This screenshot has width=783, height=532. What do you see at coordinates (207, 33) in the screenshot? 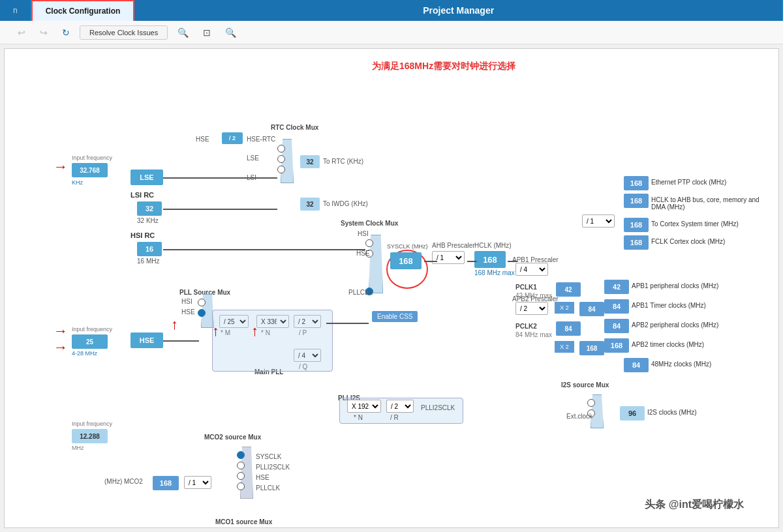
I see `zoom-fit-button: ⊡` at bounding box center [207, 33].